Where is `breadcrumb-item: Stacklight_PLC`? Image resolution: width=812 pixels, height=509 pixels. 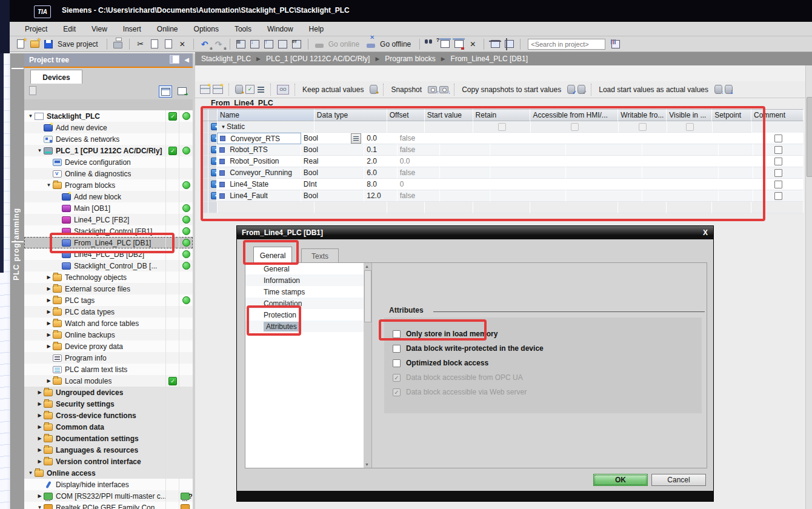
breadcrumb-item: Stacklight_PLC is located at coordinates (226, 59).